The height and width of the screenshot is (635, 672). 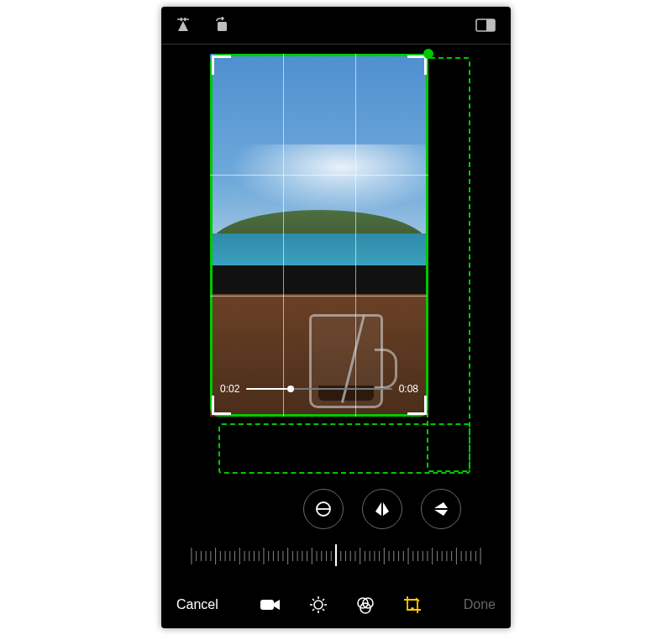 I want to click on tab-adjust, so click(x=318, y=605).